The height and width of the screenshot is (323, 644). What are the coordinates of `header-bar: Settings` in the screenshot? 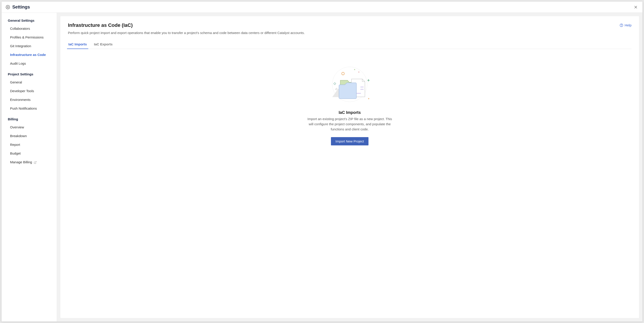 It's located at (322, 7).